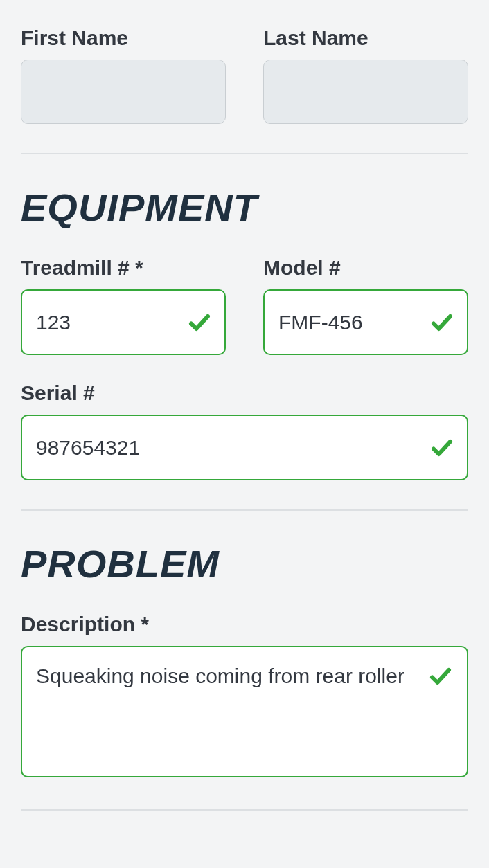  I want to click on serial-input, so click(244, 447).